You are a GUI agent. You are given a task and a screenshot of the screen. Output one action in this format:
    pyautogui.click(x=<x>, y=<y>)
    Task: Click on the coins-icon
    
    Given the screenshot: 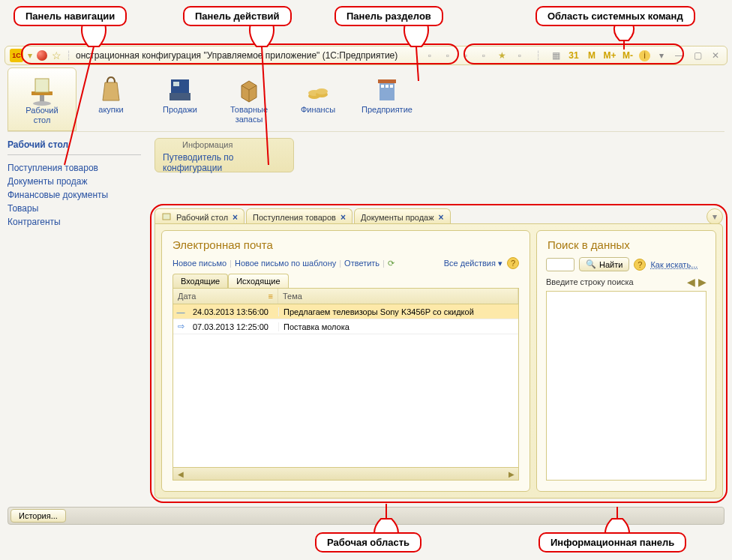 What is the action you would take?
    pyautogui.click(x=318, y=88)
    